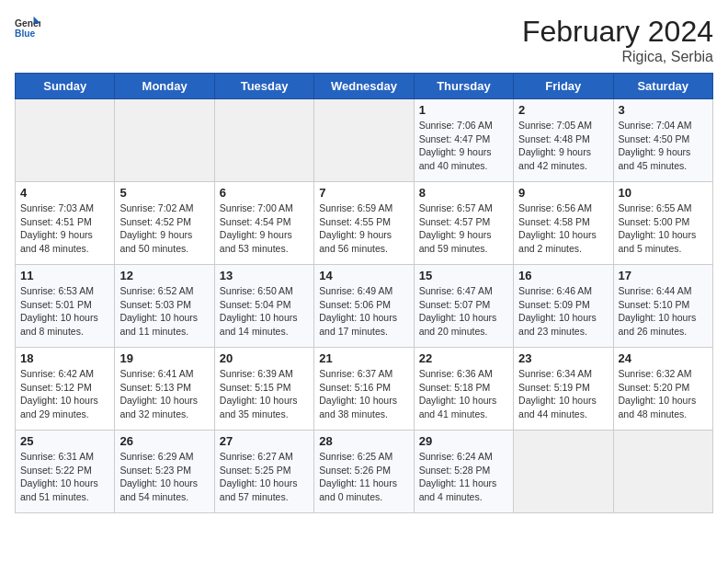 This screenshot has width=728, height=563. Describe the element at coordinates (364, 228) in the screenshot. I see `day-info: Sunrise: 6:59 AMSunset: 4:55 PMDaylight:…` at that location.